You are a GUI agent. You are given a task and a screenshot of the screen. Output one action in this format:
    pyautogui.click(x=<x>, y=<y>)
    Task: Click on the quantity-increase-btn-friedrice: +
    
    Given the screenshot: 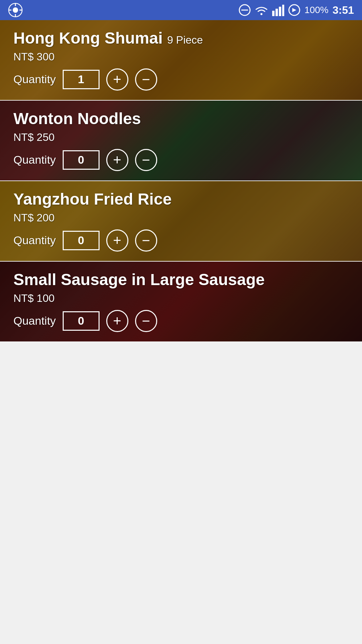 What is the action you would take?
    pyautogui.click(x=117, y=240)
    